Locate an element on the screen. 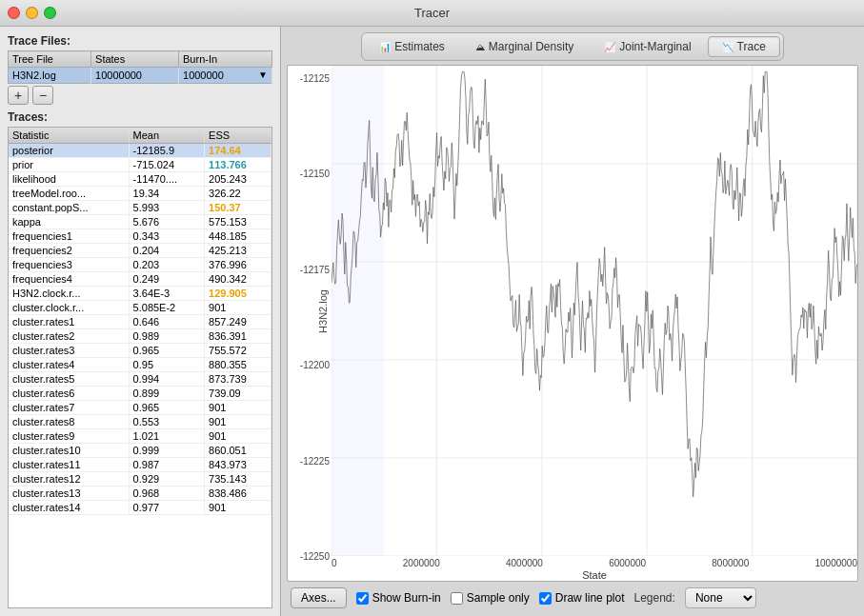  trace-row: cluster.rates13 0.968 838.486 is located at coordinates (140, 493).